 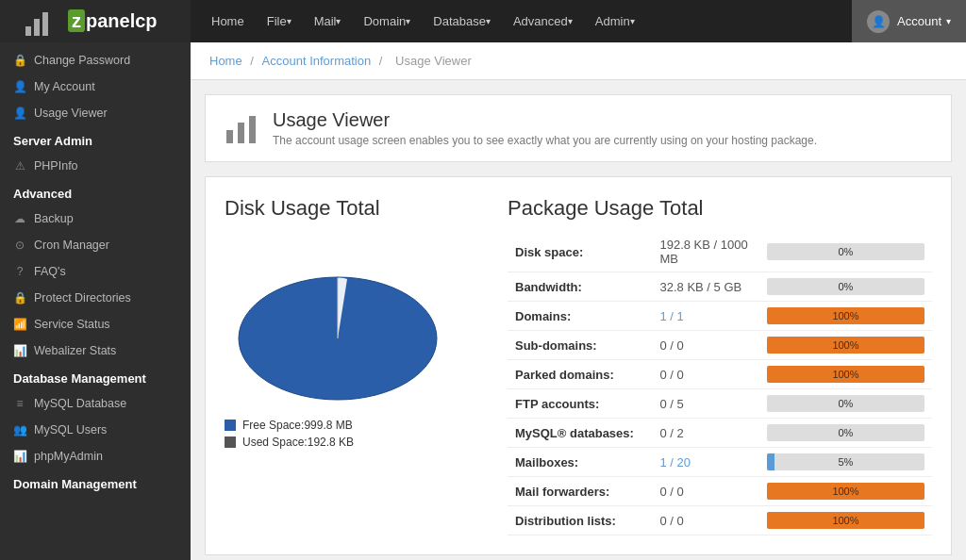 I want to click on lock-icon: 🔒, so click(x=20, y=60).